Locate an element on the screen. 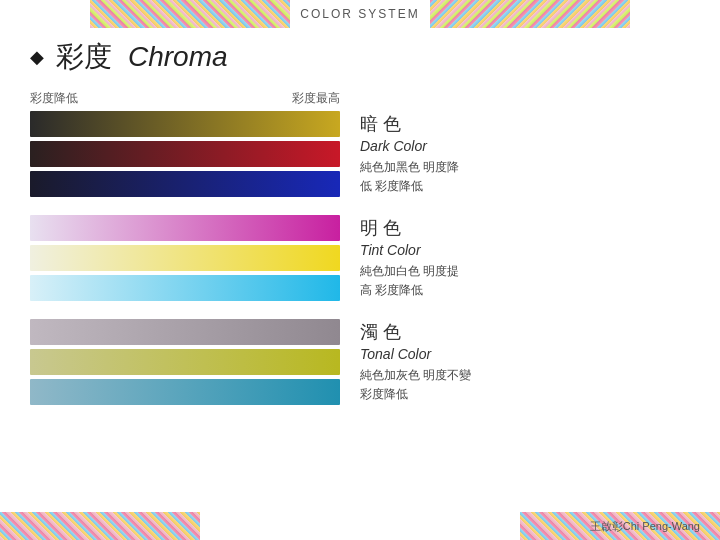 This screenshot has width=720, height=540. tonal-detail-2: 彩度降低 is located at coordinates (416, 394).